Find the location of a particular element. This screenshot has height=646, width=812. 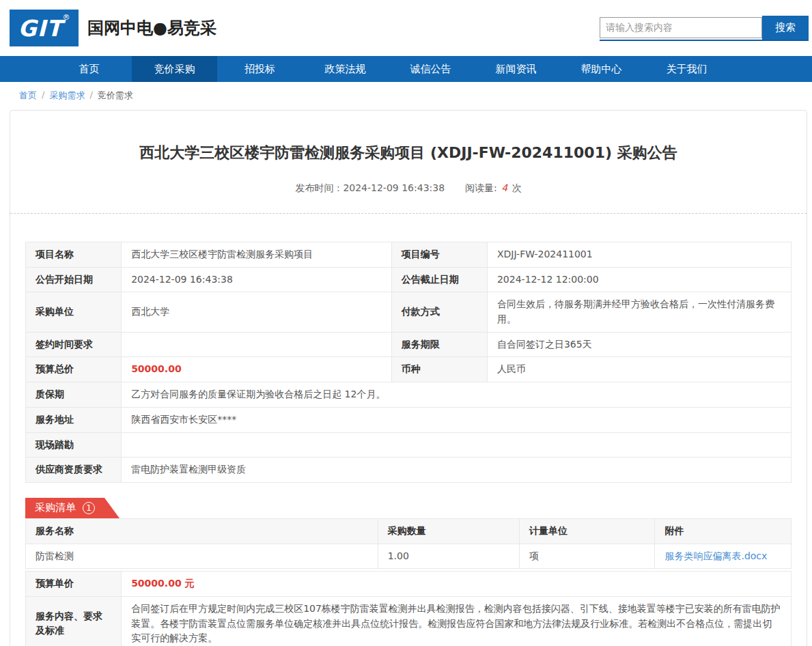

field-value: 西北大学三校区楼宇防雷检测服务采购项目 is located at coordinates (257, 255).